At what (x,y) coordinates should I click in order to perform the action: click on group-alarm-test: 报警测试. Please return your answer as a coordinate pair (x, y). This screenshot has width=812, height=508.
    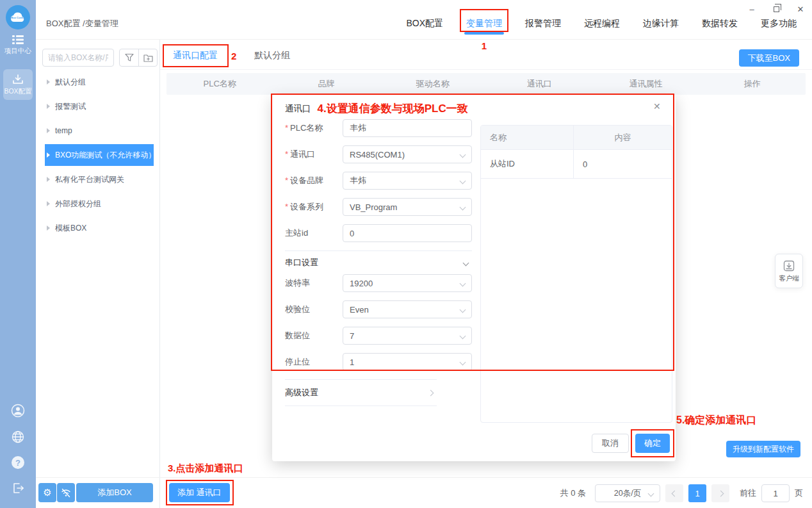
    Looking at the image, I should click on (99, 106).